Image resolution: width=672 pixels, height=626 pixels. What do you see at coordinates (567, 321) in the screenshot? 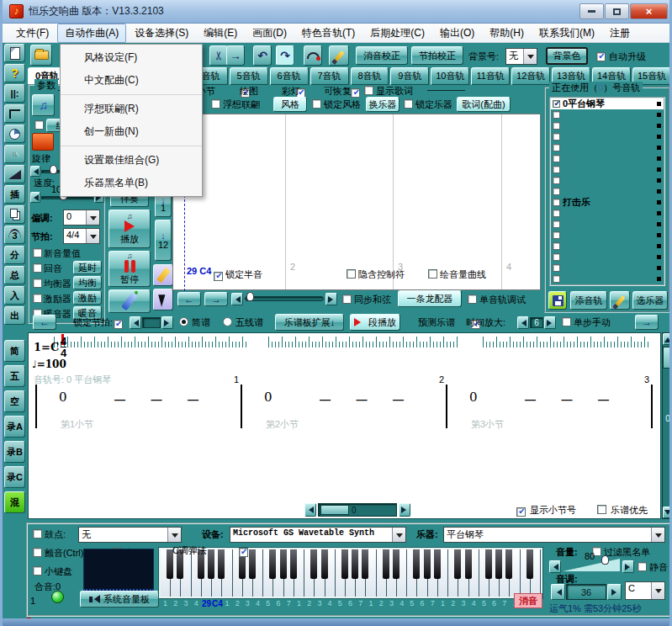
I see `step-manual-checkbox` at bounding box center [567, 321].